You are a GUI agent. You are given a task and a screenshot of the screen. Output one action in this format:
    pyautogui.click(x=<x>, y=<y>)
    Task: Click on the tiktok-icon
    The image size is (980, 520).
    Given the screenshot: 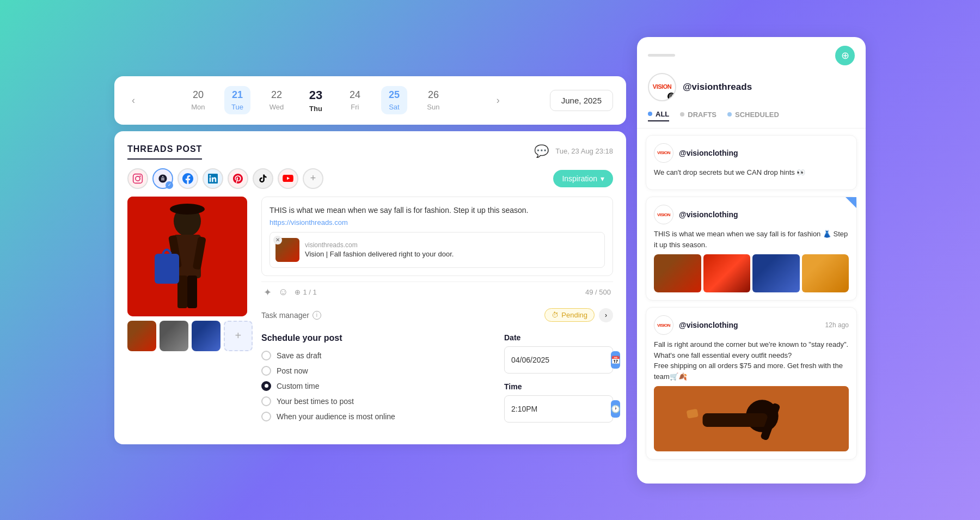 What is the action you would take?
    pyautogui.click(x=263, y=179)
    